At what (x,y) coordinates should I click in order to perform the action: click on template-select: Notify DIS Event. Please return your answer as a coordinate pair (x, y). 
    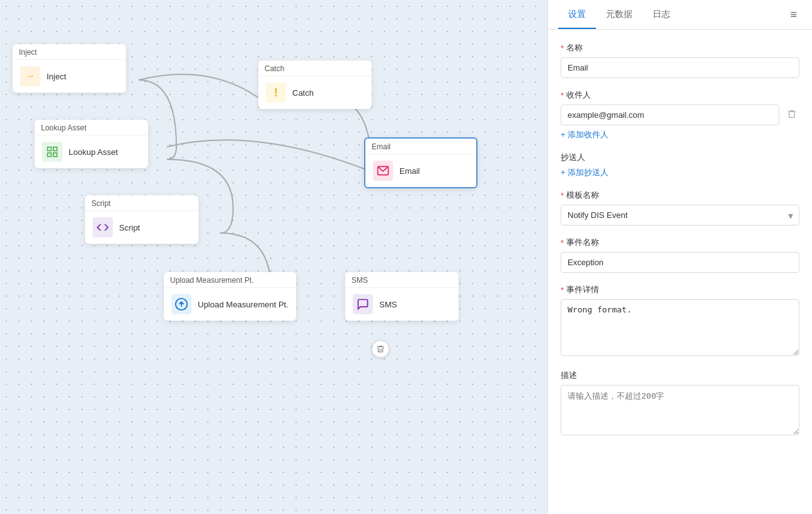
    Looking at the image, I should click on (680, 215).